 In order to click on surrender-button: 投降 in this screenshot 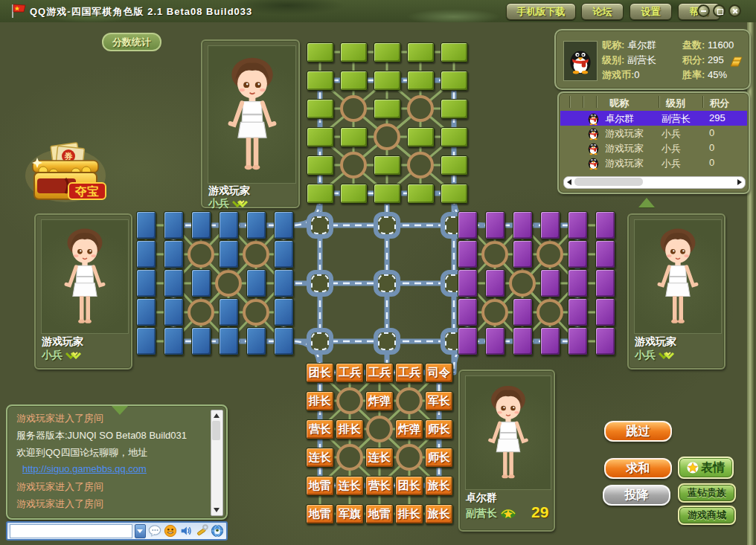, I will do `click(637, 495)`.